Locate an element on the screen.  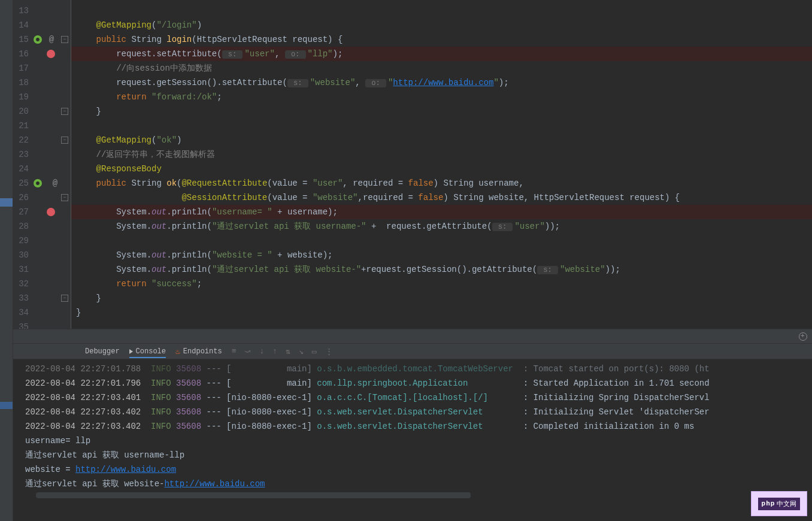
force-step-icon: ⇅ is located at coordinates (288, 352).